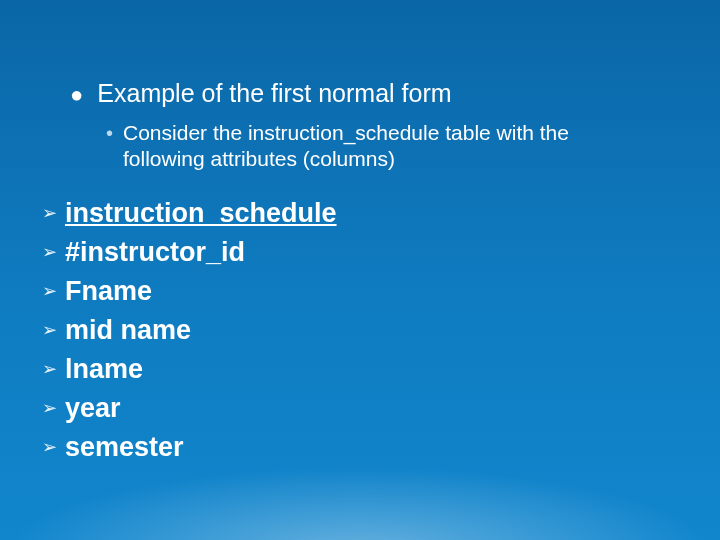  Describe the element at coordinates (155, 252) in the screenshot. I see `list-item-text: #instructor_id` at that location.